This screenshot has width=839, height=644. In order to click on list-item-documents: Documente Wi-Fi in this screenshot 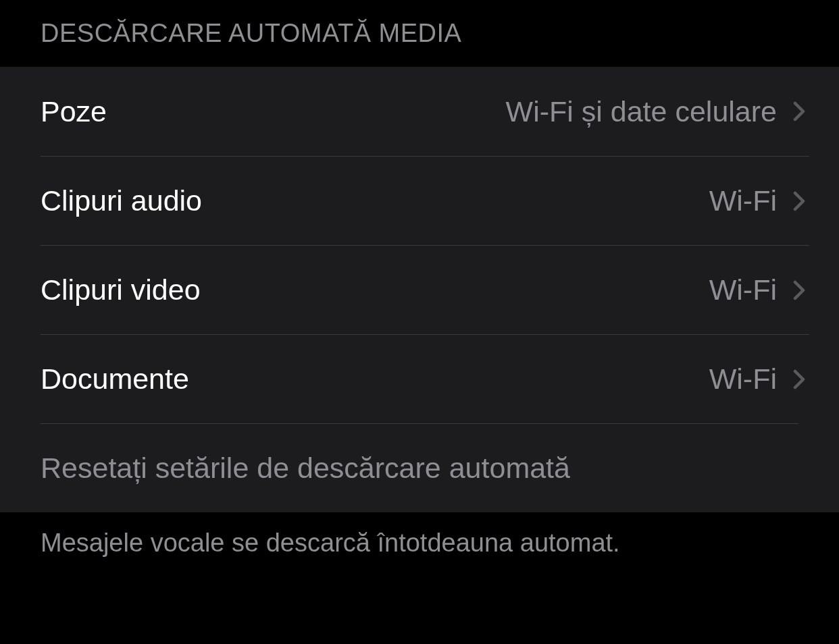, I will do `click(420, 379)`.